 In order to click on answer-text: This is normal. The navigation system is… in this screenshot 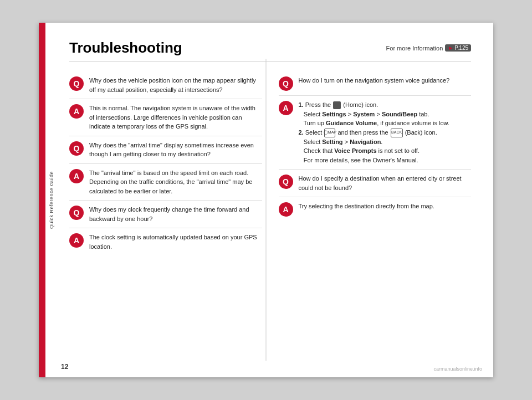, I will do `click(176, 117)`.